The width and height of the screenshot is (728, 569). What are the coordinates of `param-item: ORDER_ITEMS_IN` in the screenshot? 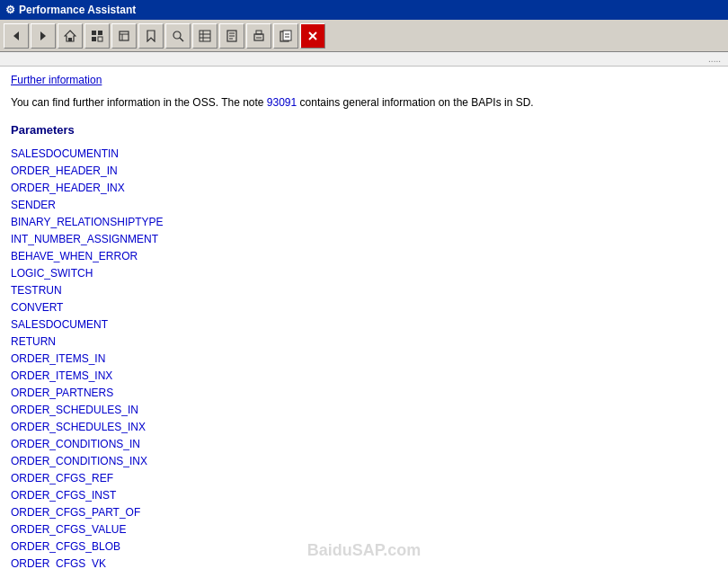 It's located at (364, 359).